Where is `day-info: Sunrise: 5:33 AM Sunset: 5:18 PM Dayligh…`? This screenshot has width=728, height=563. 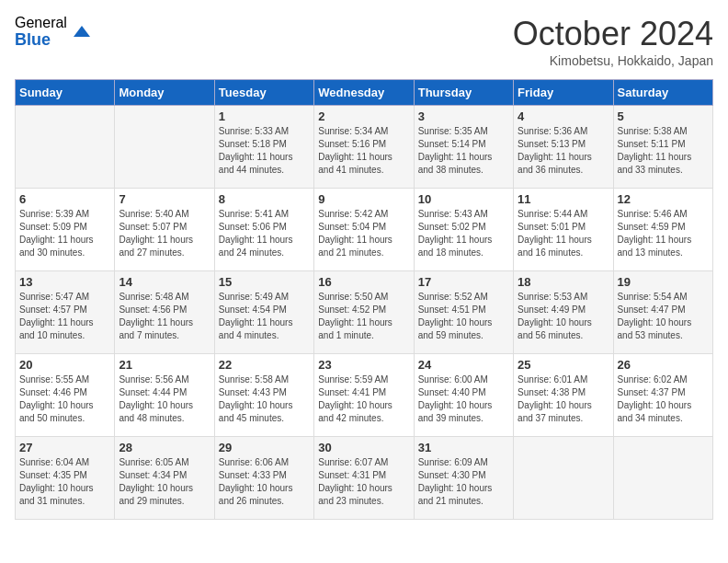
day-info: Sunrise: 5:33 AM Sunset: 5:18 PM Dayligh… is located at coordinates (265, 151).